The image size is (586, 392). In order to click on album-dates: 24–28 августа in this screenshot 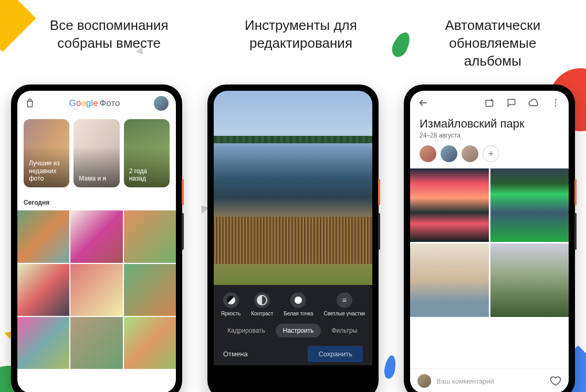, I will do `click(489, 139)`.